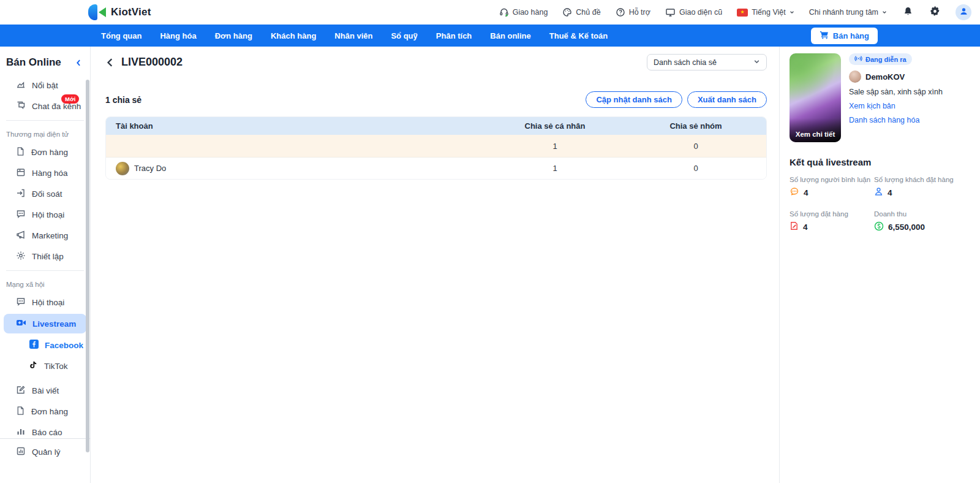 The height and width of the screenshot is (483, 980). Describe the element at coordinates (21, 324) in the screenshot. I see `livestream-camera-icon` at that location.